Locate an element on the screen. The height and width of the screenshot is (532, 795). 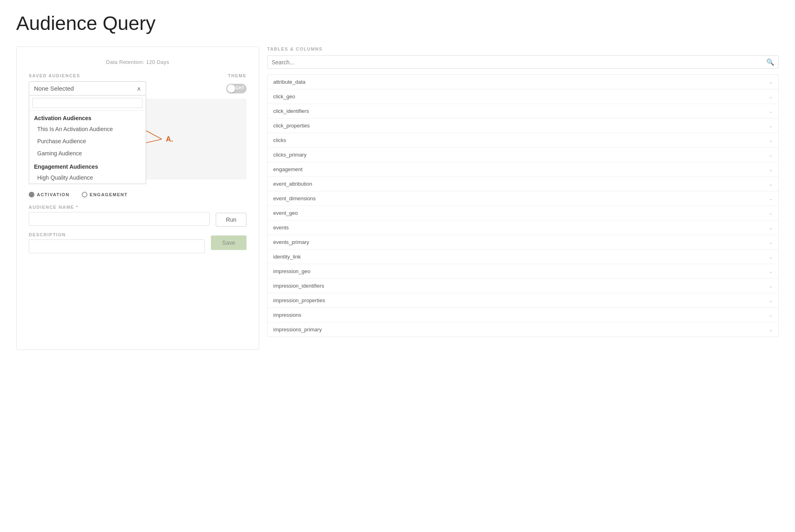
radio-engagement-dot is located at coordinates (85, 195).